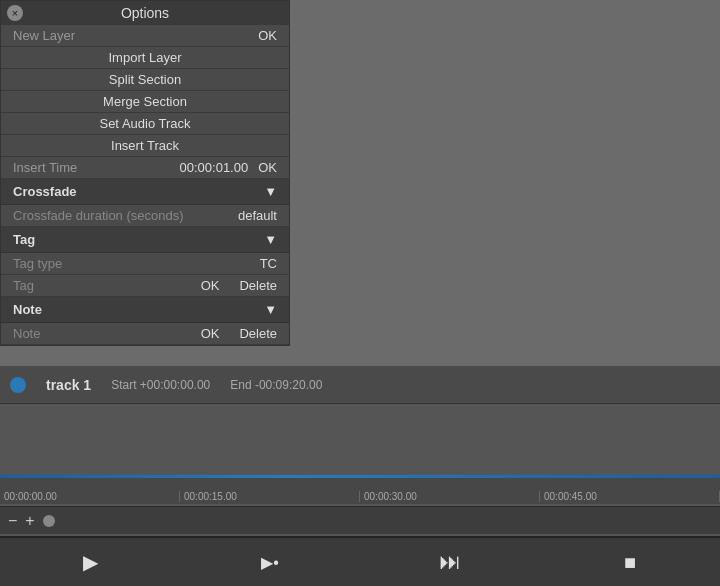 The image size is (720, 586). What do you see at coordinates (145, 124) in the screenshot?
I see `set-audio-track-item: Set Audio Track` at bounding box center [145, 124].